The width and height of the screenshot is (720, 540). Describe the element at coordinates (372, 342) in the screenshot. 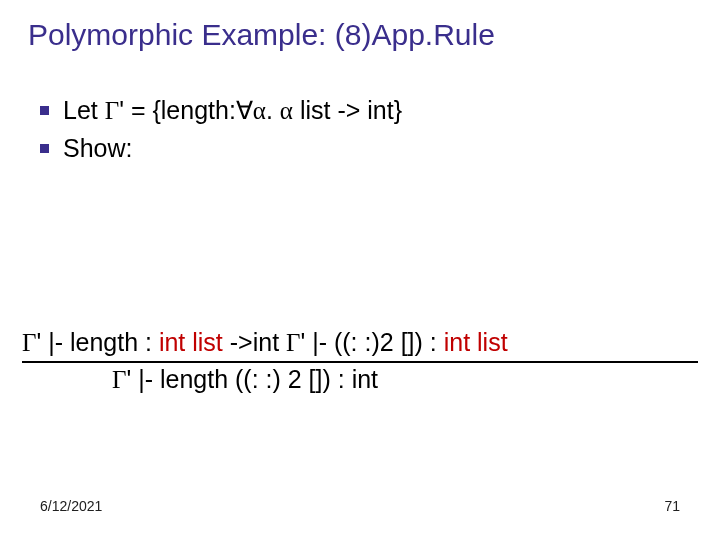

I see `text-fragment: ' |- ((: :)2 []) :` at that location.